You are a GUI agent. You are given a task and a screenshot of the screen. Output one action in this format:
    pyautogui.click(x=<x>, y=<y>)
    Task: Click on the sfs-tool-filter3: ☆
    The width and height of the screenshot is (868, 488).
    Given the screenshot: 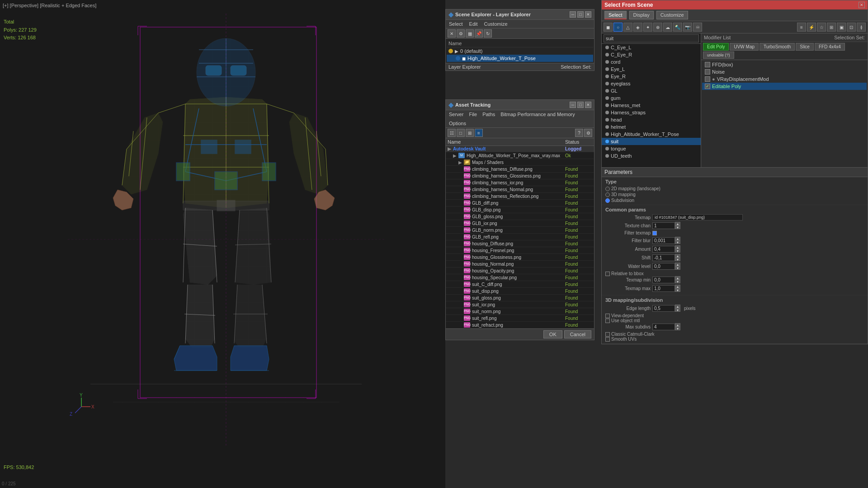 What is the action you would take?
    pyautogui.click(x=821, y=27)
    